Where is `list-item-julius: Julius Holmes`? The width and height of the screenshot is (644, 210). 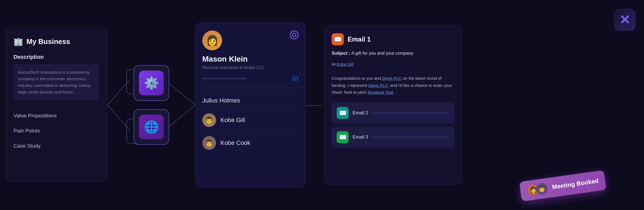
list-item-julius: Julius Holmes is located at coordinates (250, 101).